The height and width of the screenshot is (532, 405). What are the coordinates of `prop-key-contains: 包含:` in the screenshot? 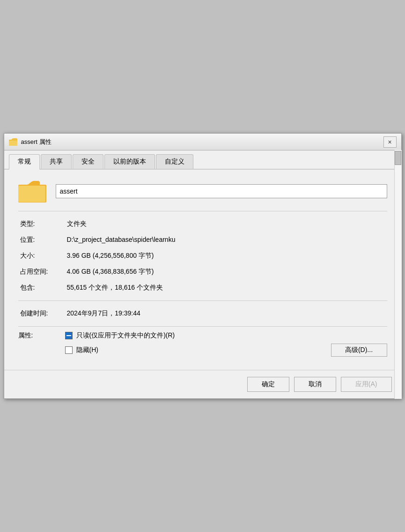 It's located at (42, 288).